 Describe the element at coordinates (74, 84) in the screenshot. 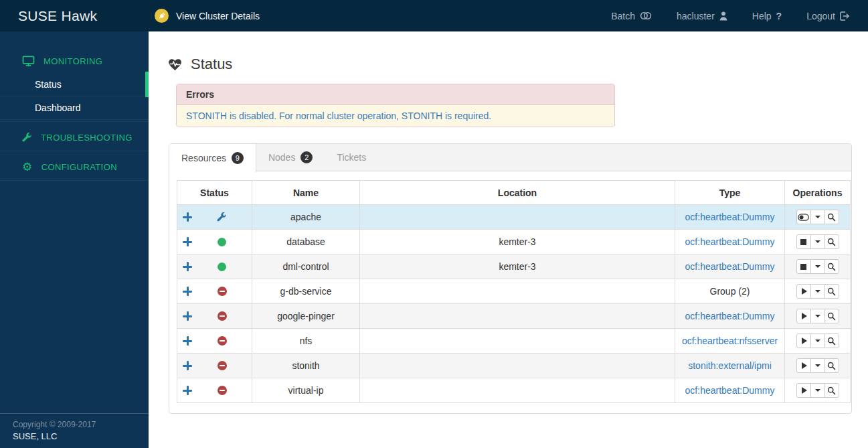

I see `sidebar-item-status: Status` at that location.